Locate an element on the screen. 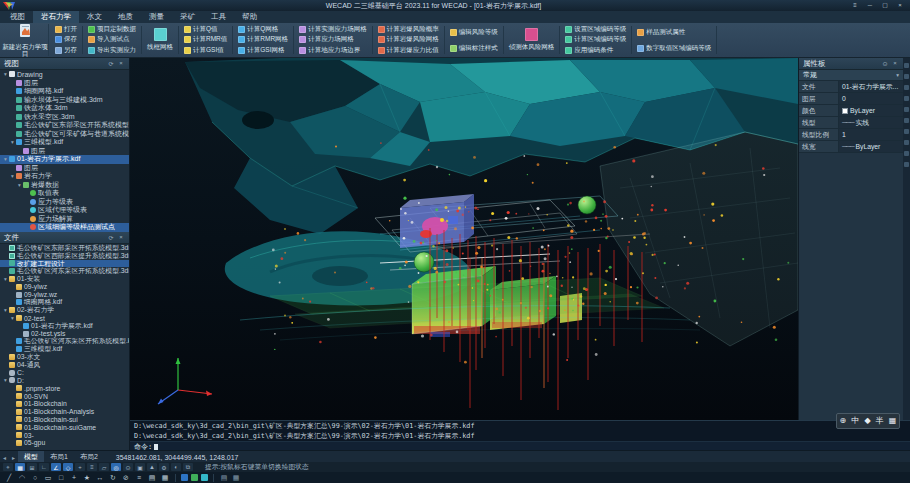 Image resolution: width=910 pixels, height=483 pixels. options-button: ≡ is located at coordinates (855, 6).